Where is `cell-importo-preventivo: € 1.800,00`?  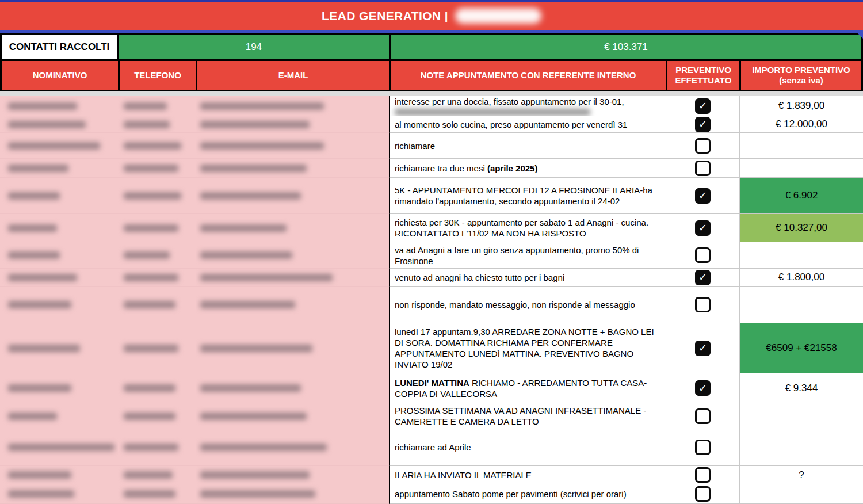 cell-importo-preventivo: € 1.800,00 is located at coordinates (801, 277).